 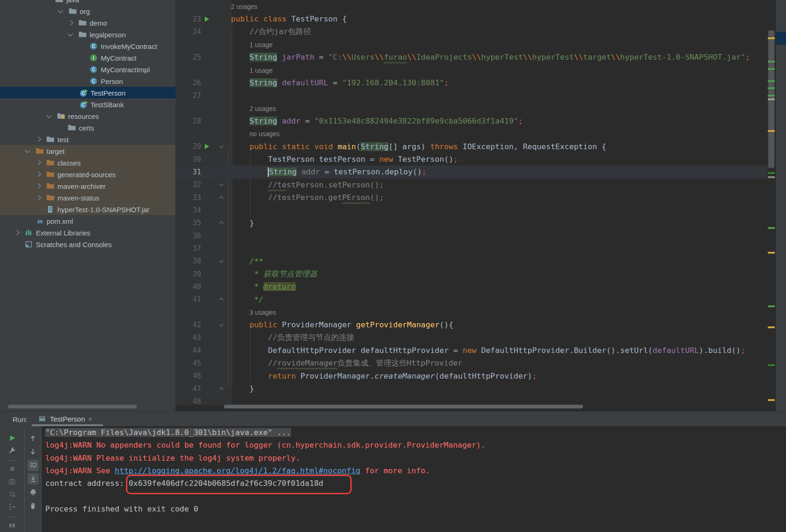 I want to click on softwrap-button, so click(x=33, y=465).